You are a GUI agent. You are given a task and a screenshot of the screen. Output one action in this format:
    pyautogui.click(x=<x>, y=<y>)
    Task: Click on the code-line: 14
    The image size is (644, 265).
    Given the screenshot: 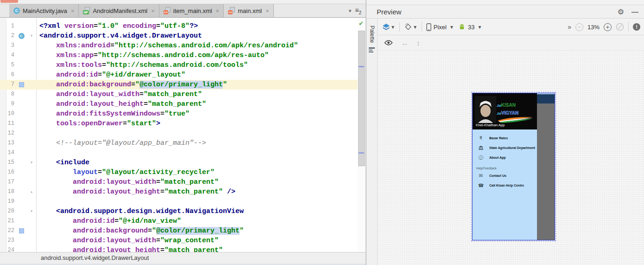 What is the action you would take?
    pyautogui.click(x=179, y=153)
    